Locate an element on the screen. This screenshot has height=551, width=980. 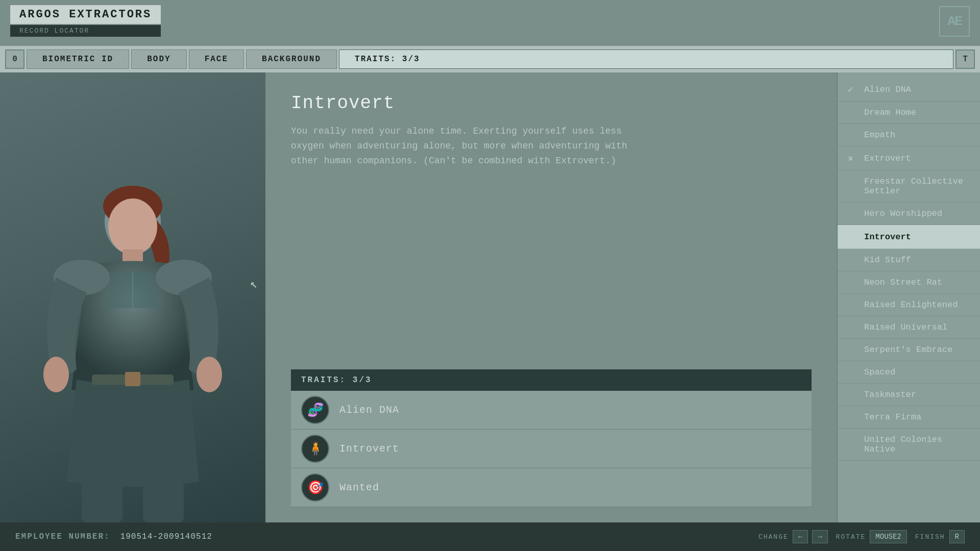
sidebar-item-raised-universal: Raised Universal is located at coordinates (909, 328).